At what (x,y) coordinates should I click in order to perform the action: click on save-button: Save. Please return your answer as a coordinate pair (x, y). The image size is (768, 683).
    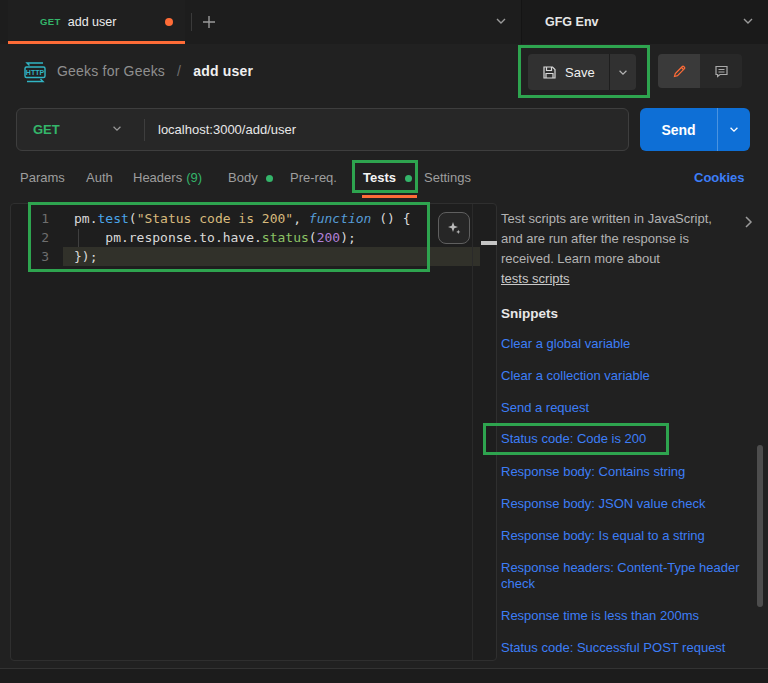
    Looking at the image, I should click on (568, 72).